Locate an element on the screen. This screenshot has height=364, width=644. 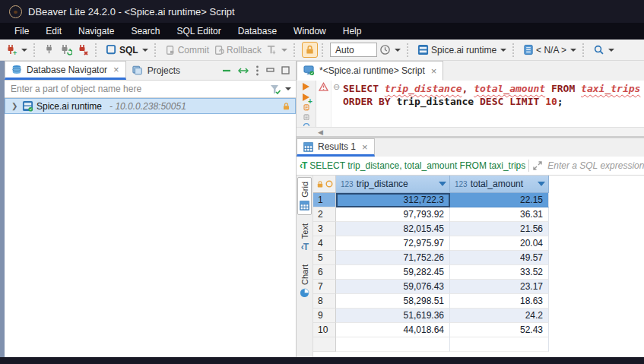
row-header: 10 is located at coordinates (325, 330).